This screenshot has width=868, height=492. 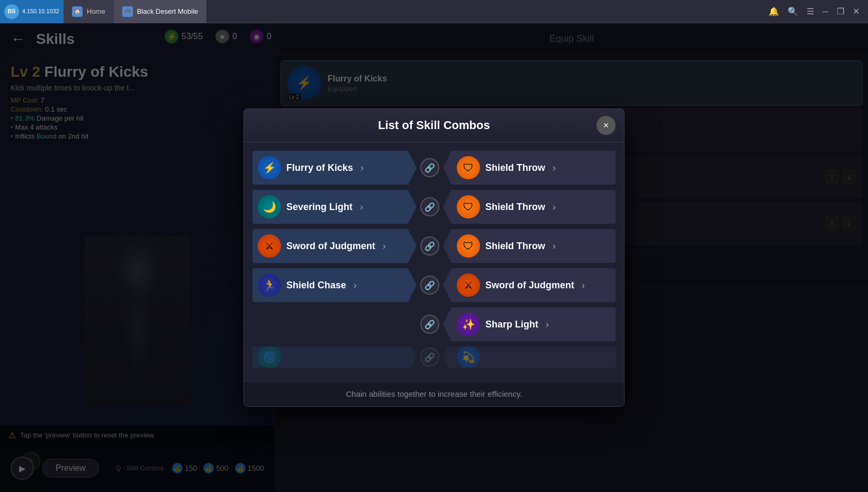 What do you see at coordinates (334, 357) in the screenshot?
I see `combo-left-partial: 🌀` at bounding box center [334, 357].